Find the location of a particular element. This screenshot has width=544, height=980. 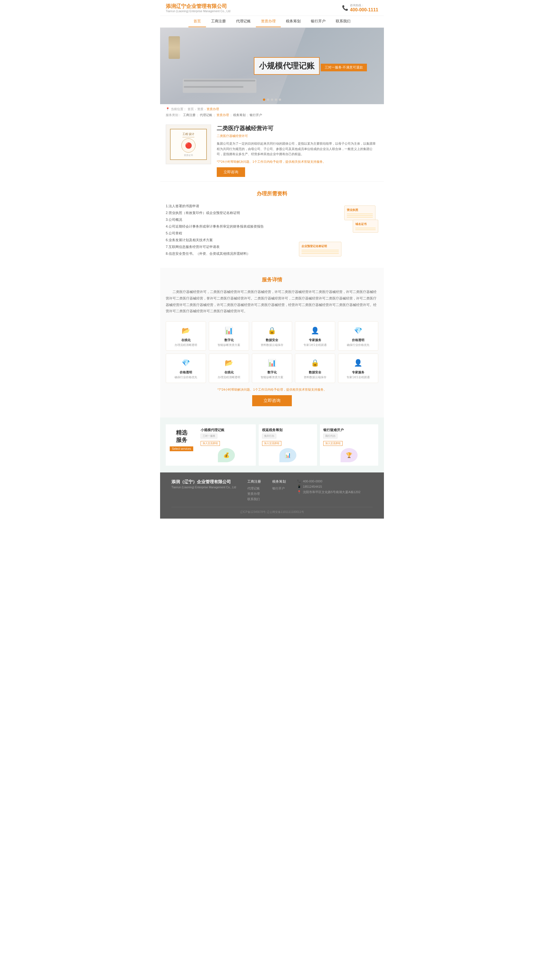

footer-brand-subtitle: Tianrun (Liaoning) Enterprise Management… is located at coordinates (204, 487).